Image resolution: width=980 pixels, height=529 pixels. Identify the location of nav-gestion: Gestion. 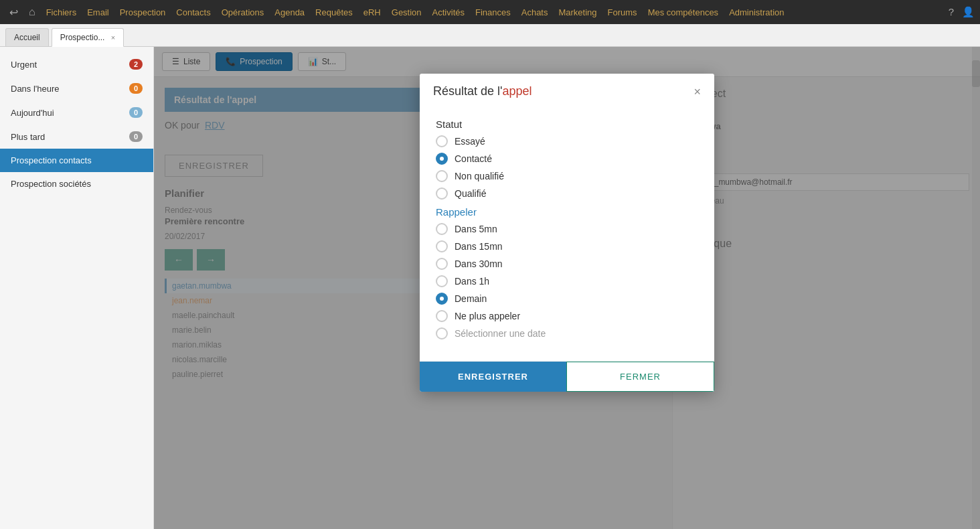
(407, 12).